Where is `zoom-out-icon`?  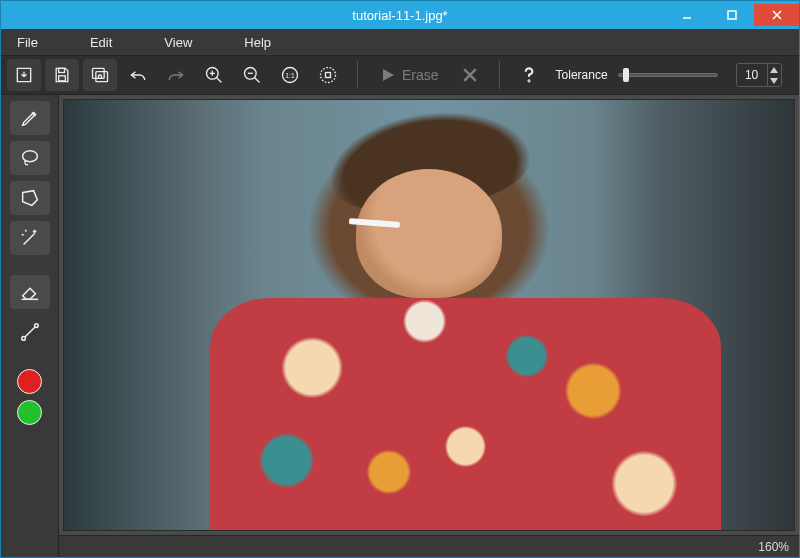
zoom-out-icon is located at coordinates (252, 75).